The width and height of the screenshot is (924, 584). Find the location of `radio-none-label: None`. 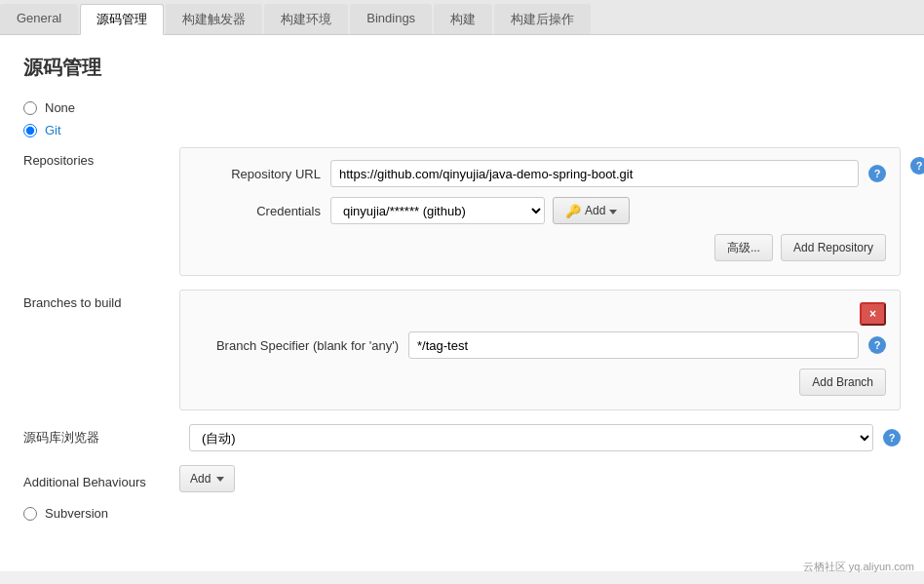

radio-none-label: None is located at coordinates (60, 107).